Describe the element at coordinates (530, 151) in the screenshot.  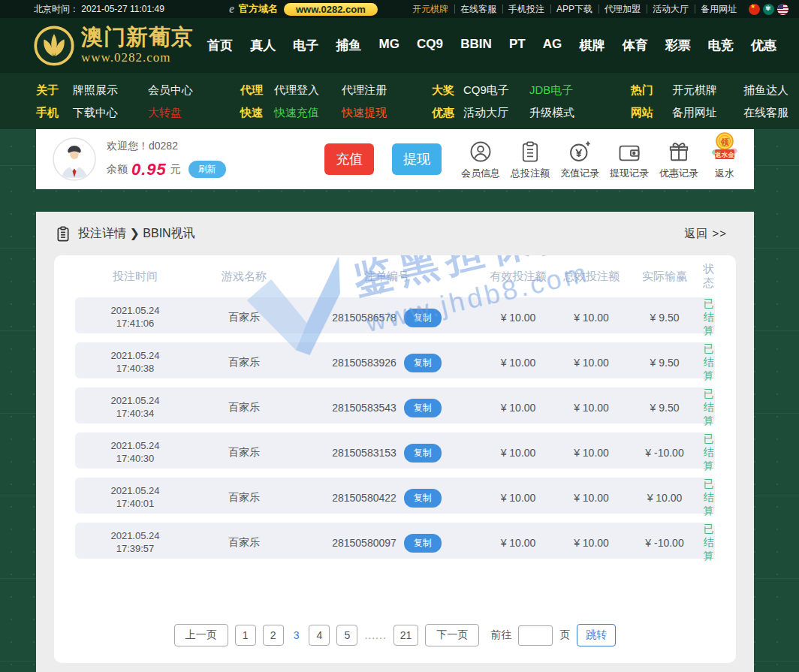
I see `total-bets-icon` at that location.